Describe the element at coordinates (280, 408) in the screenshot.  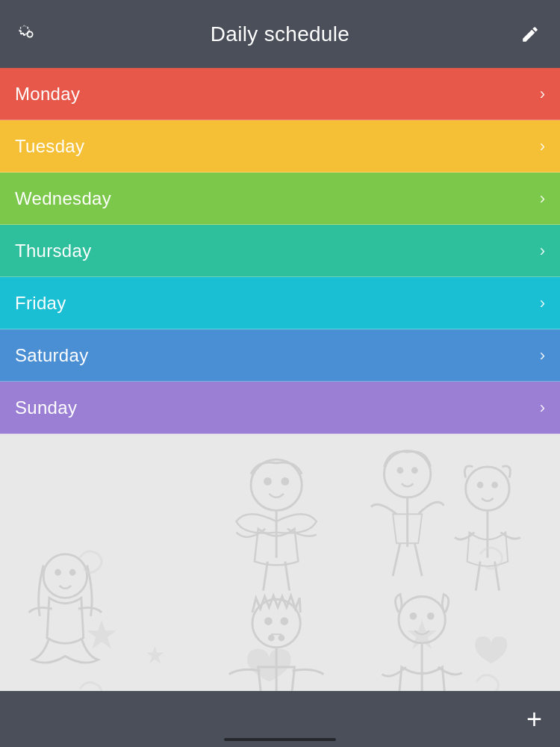
I see `day-row-sunday: Sunday›` at that location.